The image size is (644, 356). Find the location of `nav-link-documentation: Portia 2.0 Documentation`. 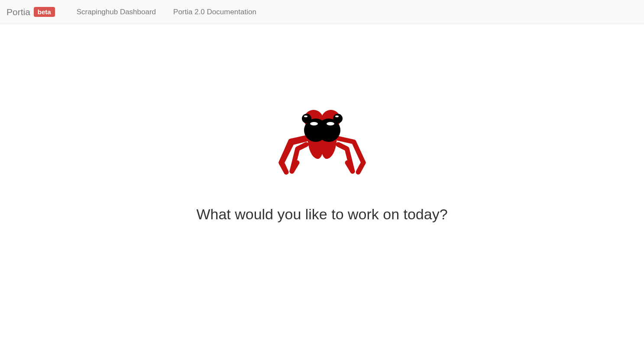

nav-link-documentation: Portia 2.0 Documentation is located at coordinates (215, 12).